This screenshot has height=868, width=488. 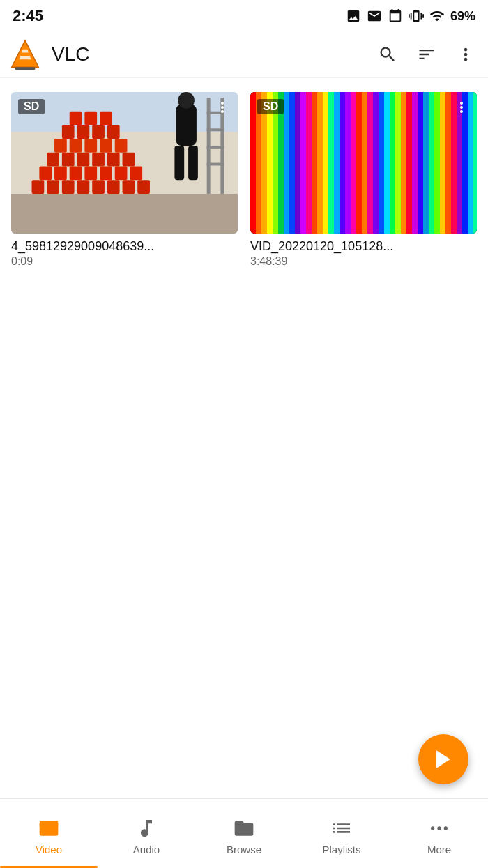 What do you see at coordinates (146, 834) in the screenshot?
I see `nav-item-audio: Audio` at bounding box center [146, 834].